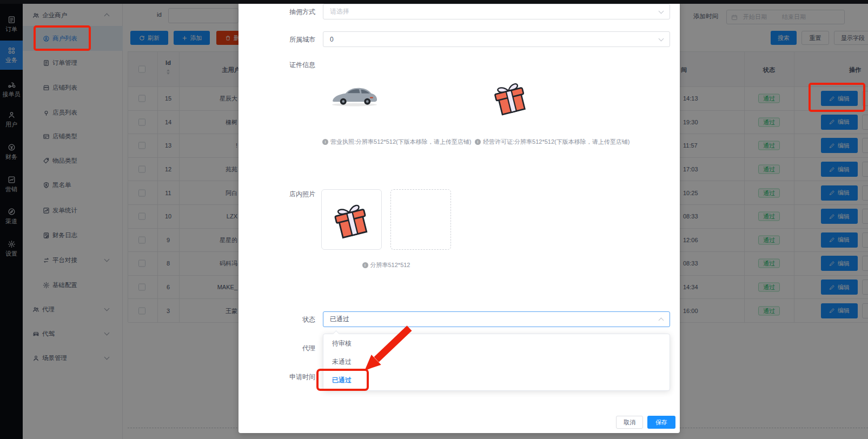 This screenshot has height=439, width=868. Describe the element at coordinates (283, 65) in the screenshot. I see `certificates-label: 证件信息` at that location.